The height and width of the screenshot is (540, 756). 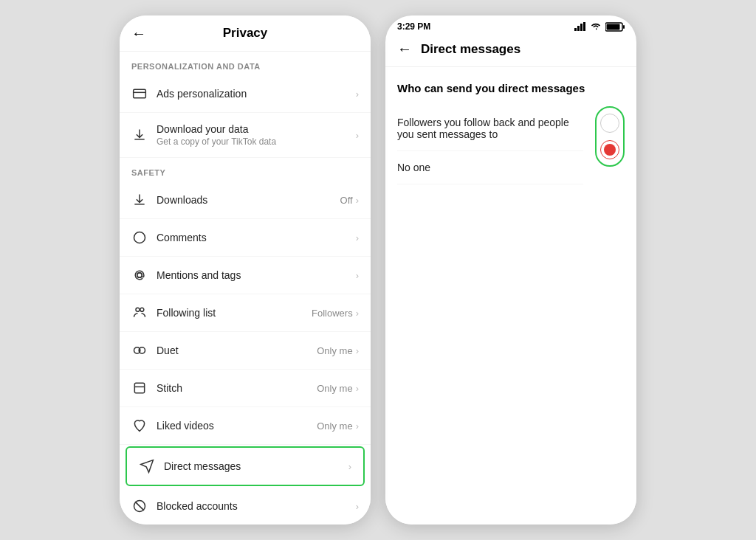 What do you see at coordinates (245, 34) in the screenshot?
I see `privacy-header: ← Privacy` at bounding box center [245, 34].